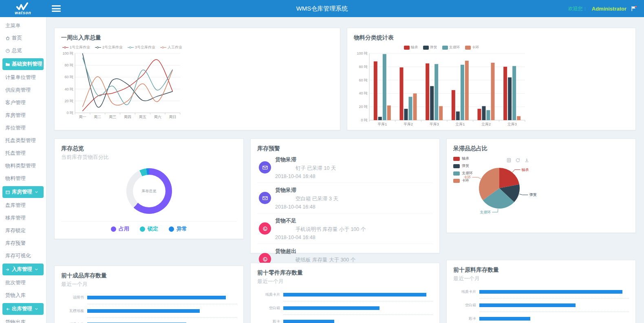  I want to click on sidebar-section-label: 主菜单, so click(23, 24).